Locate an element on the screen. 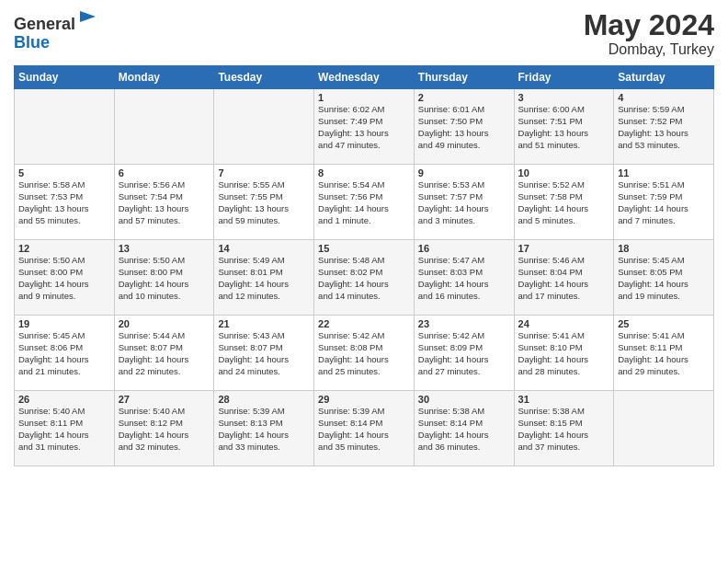 The height and width of the screenshot is (563, 728). calendar-cell: 29Sunrise: 5:39 AMSunset: 8:14 PMDayligh… is located at coordinates (364, 429).